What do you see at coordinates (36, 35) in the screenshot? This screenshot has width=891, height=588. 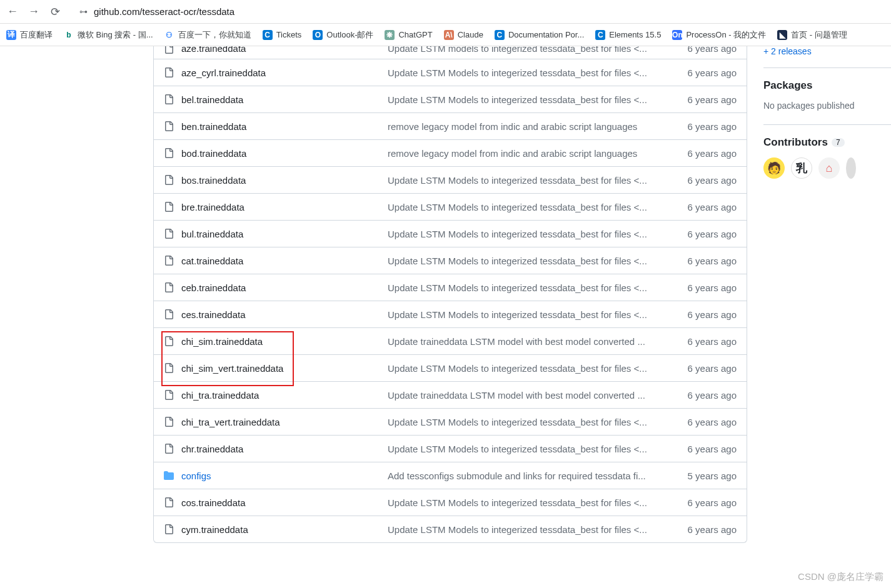 I see `bookmark-label: 百度翻译` at bounding box center [36, 35].